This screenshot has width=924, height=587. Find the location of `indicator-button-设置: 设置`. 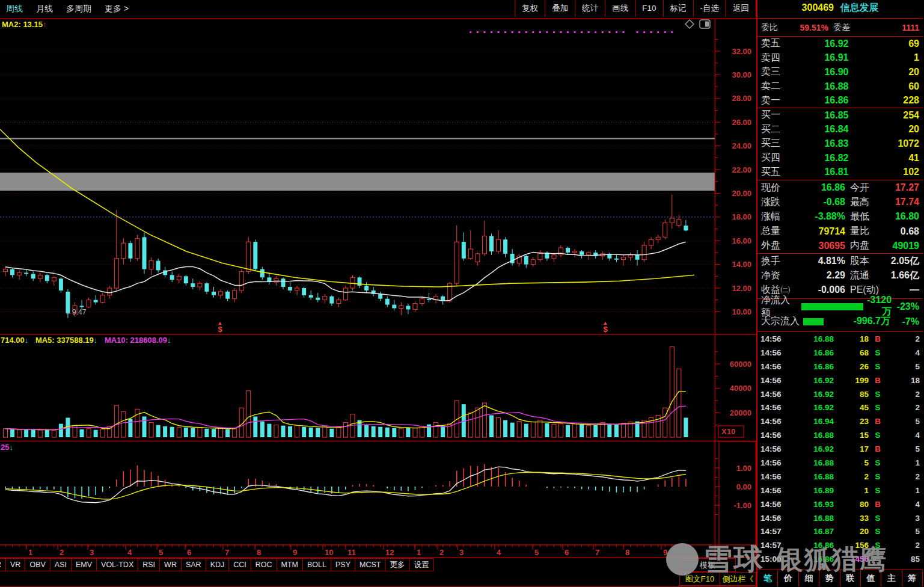

indicator-button-设置: 设置 is located at coordinates (421, 565).